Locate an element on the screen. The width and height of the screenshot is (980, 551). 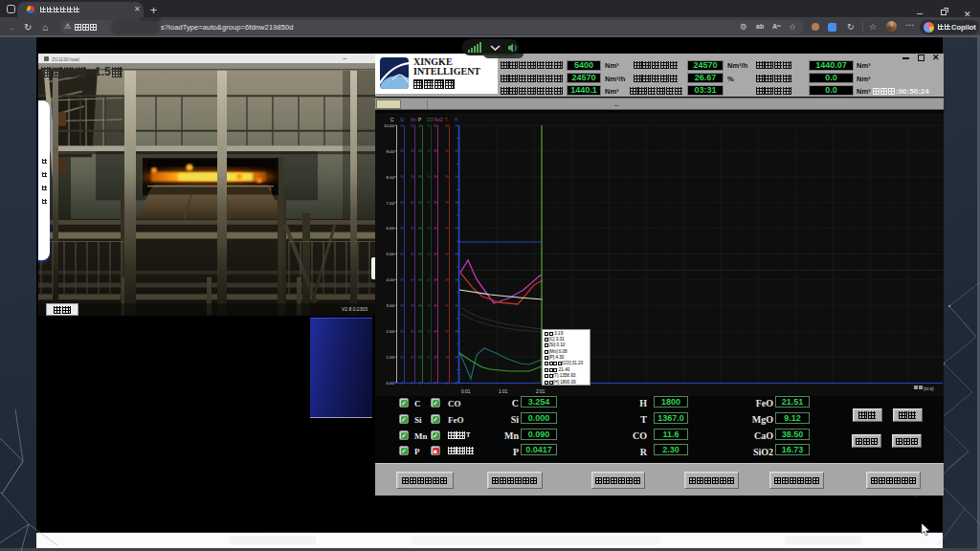
svg-text: P is located at coordinates (419, 121).